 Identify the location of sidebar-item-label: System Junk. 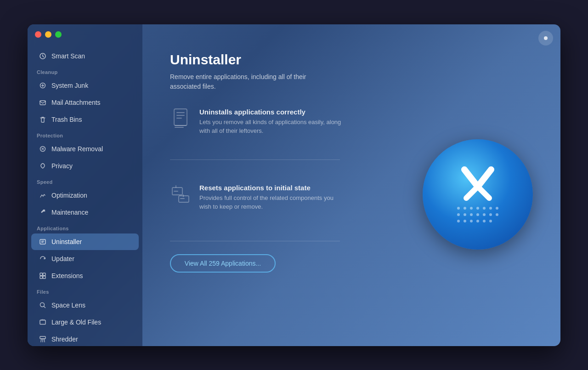
(70, 85).